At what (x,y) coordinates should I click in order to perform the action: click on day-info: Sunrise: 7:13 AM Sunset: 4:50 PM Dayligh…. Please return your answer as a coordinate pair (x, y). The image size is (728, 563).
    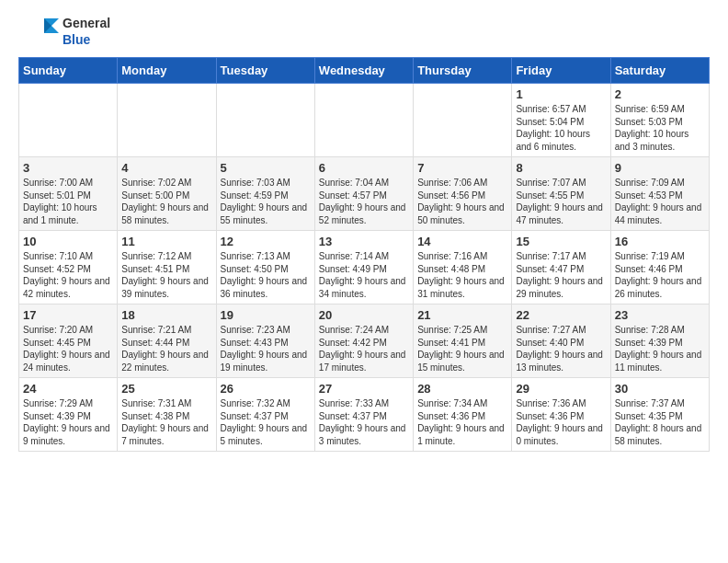
    Looking at the image, I should click on (266, 275).